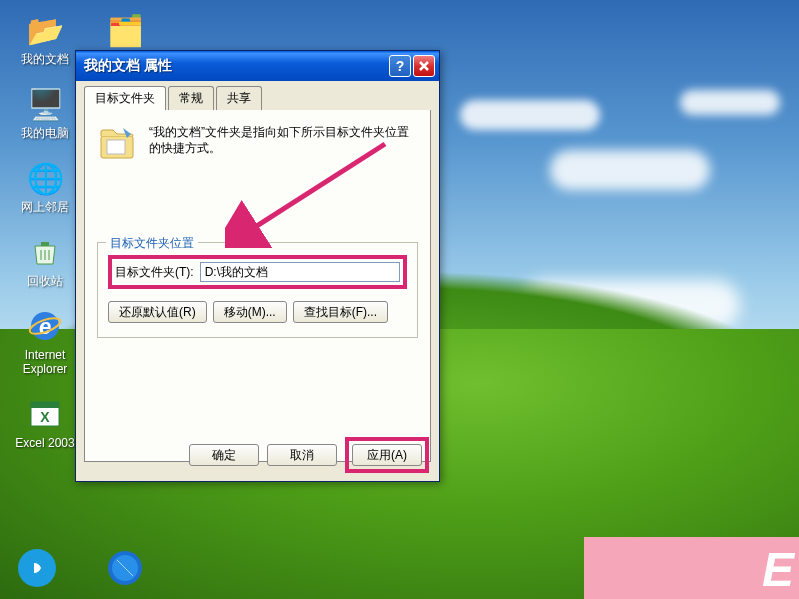 The image size is (799, 599). Describe the element at coordinates (284, 144) in the screenshot. I see `description-text: “我的文档”文件夹是指向如下所示目标文件夹位置的快捷方式。` at that location.